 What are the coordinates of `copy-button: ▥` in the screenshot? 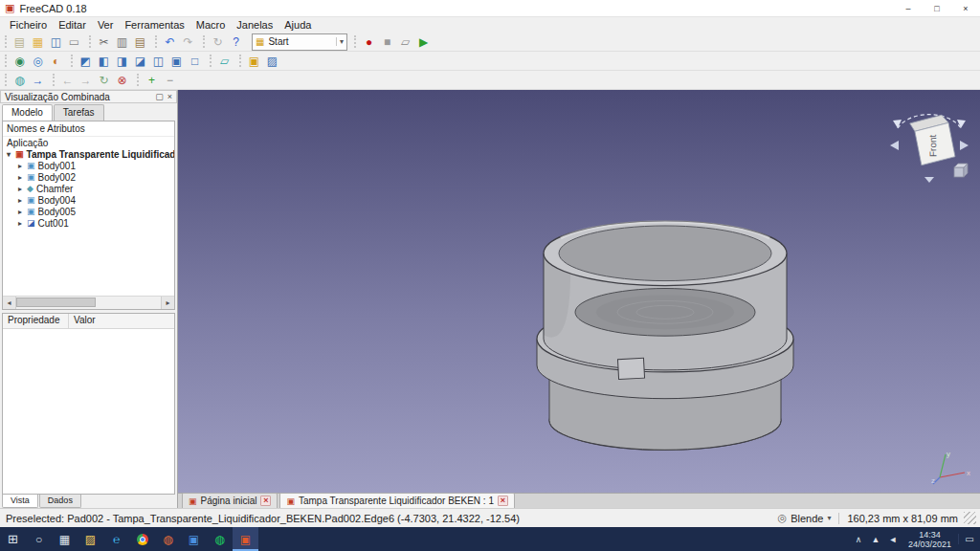 It's located at (122, 42).